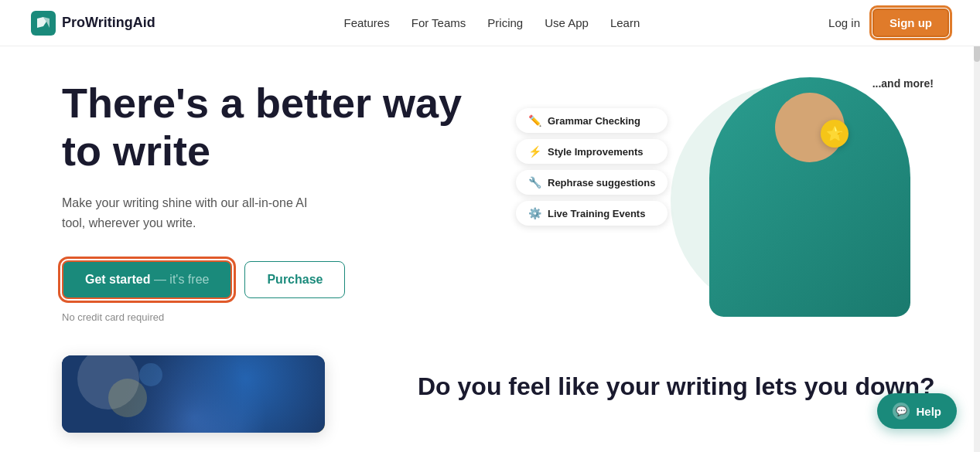 The height and width of the screenshot is (452, 980). Describe the element at coordinates (566, 23) in the screenshot. I see `nav-item-use-app: Use App` at that location.